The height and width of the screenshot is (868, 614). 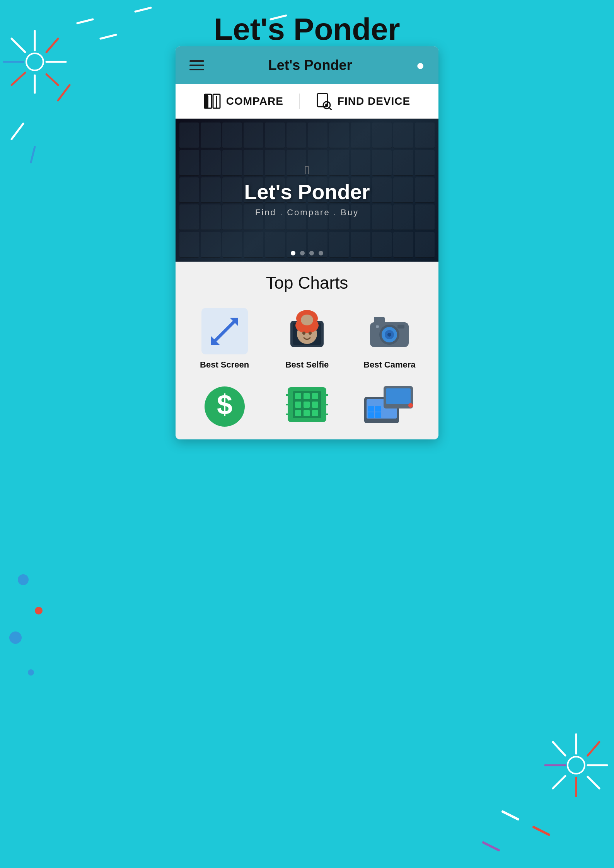 What do you see at coordinates (225, 331) in the screenshot?
I see `best-screen-icon` at bounding box center [225, 331].